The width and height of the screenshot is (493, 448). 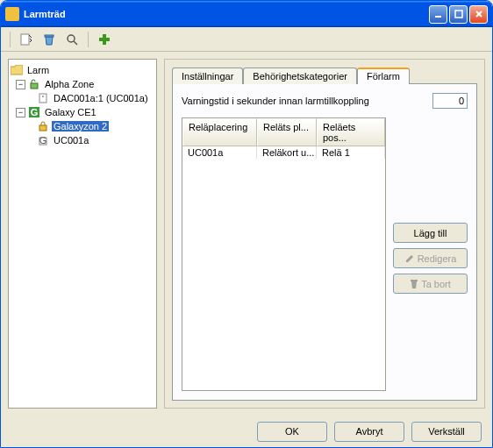 I want to click on tree-root: Larm, so click(x=82, y=70).